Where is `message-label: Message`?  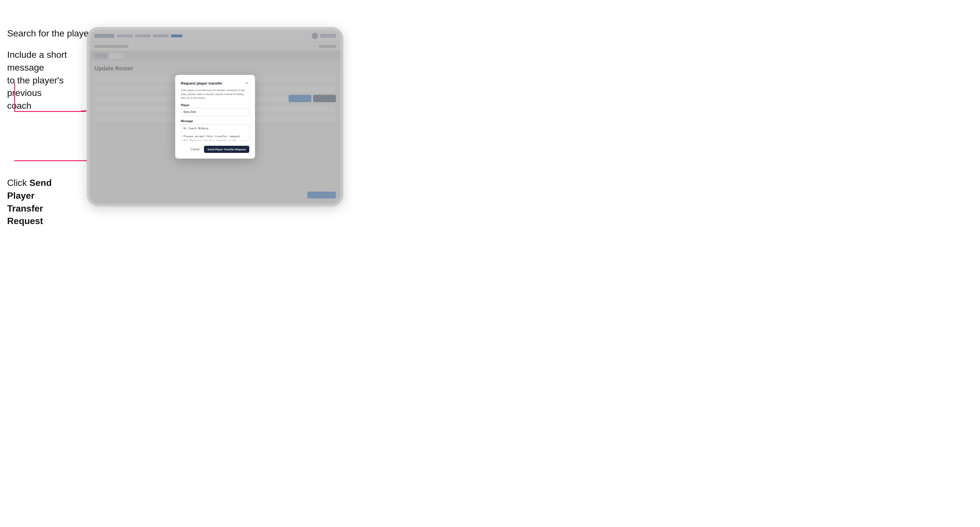 message-label: Message is located at coordinates (215, 121).